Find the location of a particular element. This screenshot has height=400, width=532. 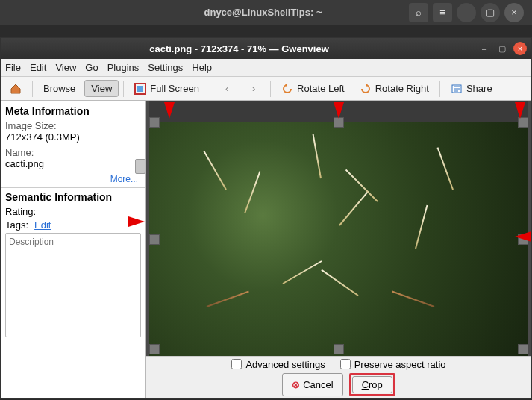

view-button: View is located at coordinates (101, 88).